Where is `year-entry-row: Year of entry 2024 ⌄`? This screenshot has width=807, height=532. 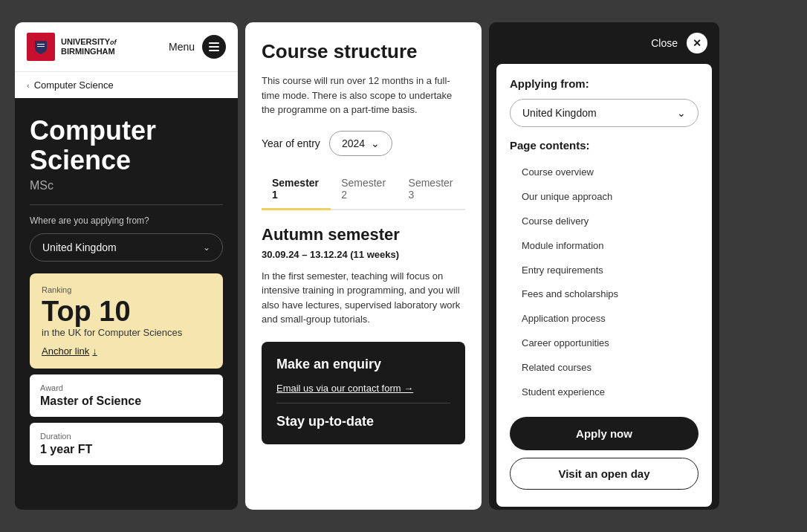 year-entry-row: Year of entry 2024 ⌄ is located at coordinates (363, 143).